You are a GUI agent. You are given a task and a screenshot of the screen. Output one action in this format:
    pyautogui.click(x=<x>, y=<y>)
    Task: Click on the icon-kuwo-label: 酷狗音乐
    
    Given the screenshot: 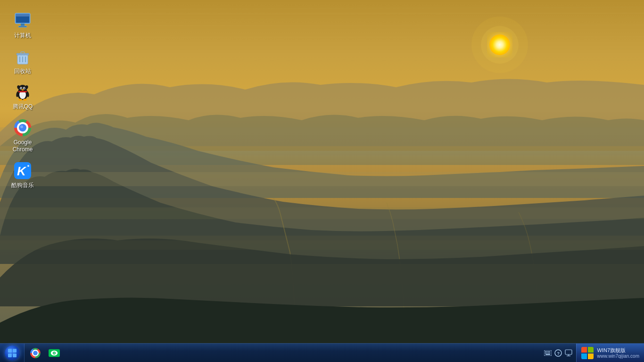 What is the action you would take?
    pyautogui.click(x=23, y=186)
    